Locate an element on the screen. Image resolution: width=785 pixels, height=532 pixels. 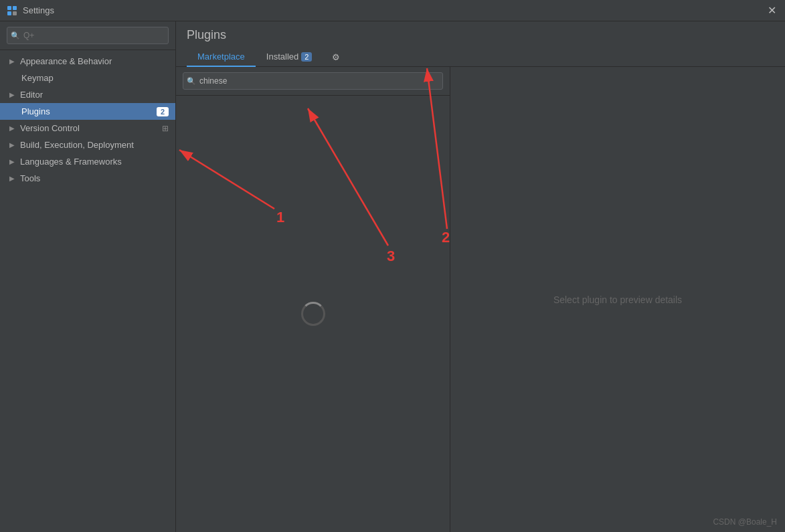
sidebar-item-label: Plugins is located at coordinates (36, 111).